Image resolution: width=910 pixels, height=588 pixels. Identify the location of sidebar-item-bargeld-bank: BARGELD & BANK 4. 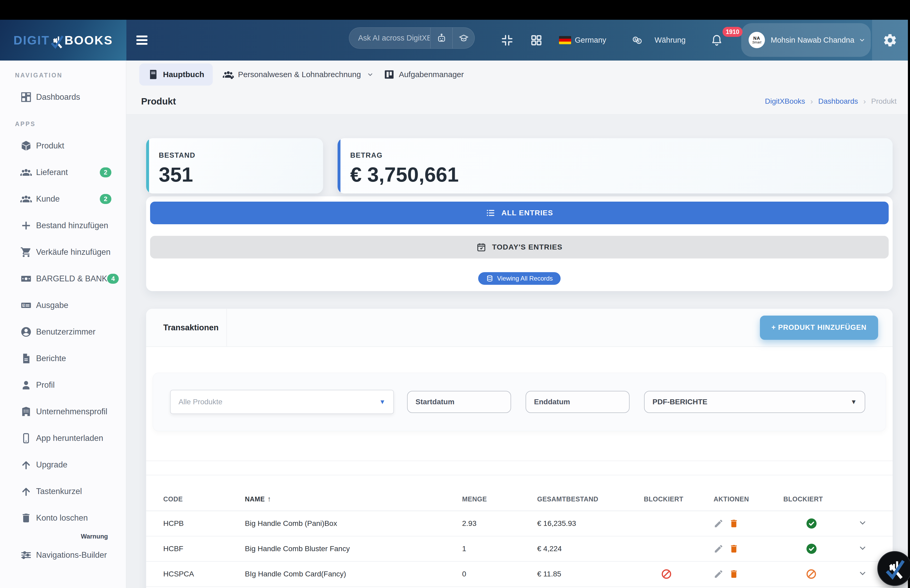
(63, 279).